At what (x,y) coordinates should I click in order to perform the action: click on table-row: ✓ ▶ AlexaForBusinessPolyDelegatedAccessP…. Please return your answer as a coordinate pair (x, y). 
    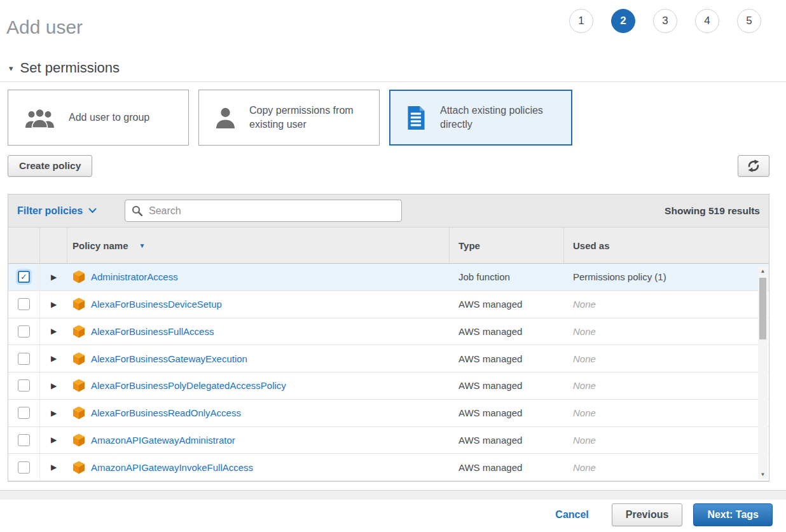
    Looking at the image, I should click on (389, 386).